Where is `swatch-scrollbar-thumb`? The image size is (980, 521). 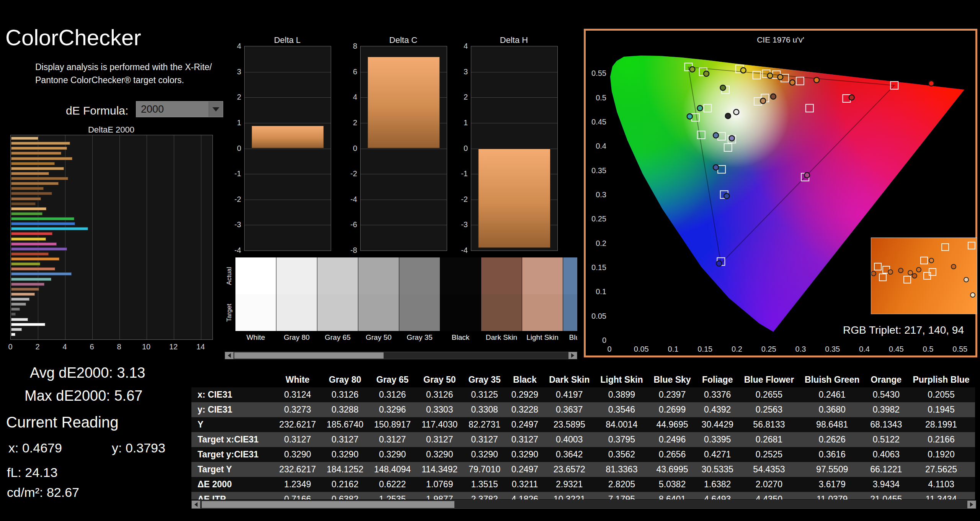
swatch-scrollbar-thumb is located at coordinates (309, 356).